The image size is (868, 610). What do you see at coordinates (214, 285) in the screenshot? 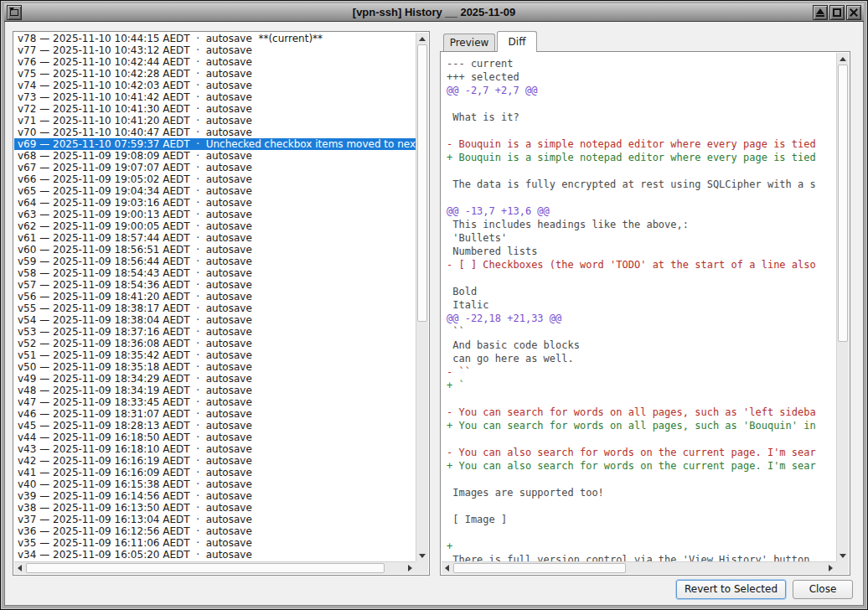
I see `history-row: v57 — 2025-11-09 18:54:36 AEDT · autosav…` at bounding box center [214, 285].